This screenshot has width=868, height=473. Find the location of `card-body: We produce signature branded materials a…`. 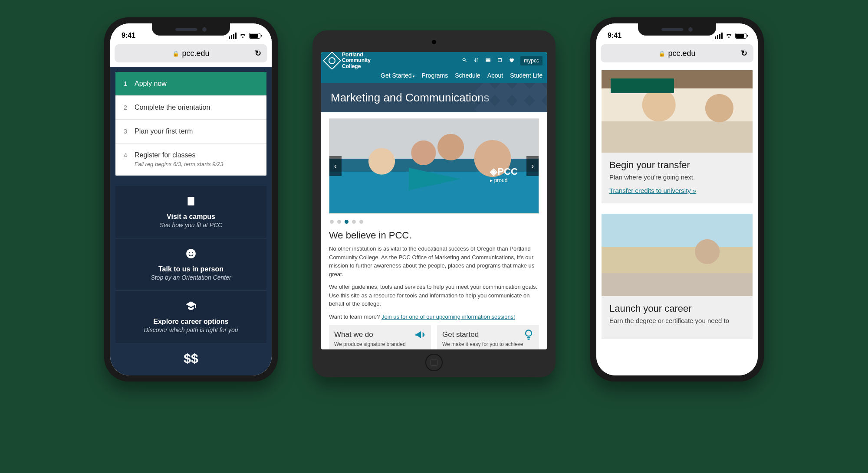

card-body: We produce signature branded materials a… is located at coordinates (380, 345).